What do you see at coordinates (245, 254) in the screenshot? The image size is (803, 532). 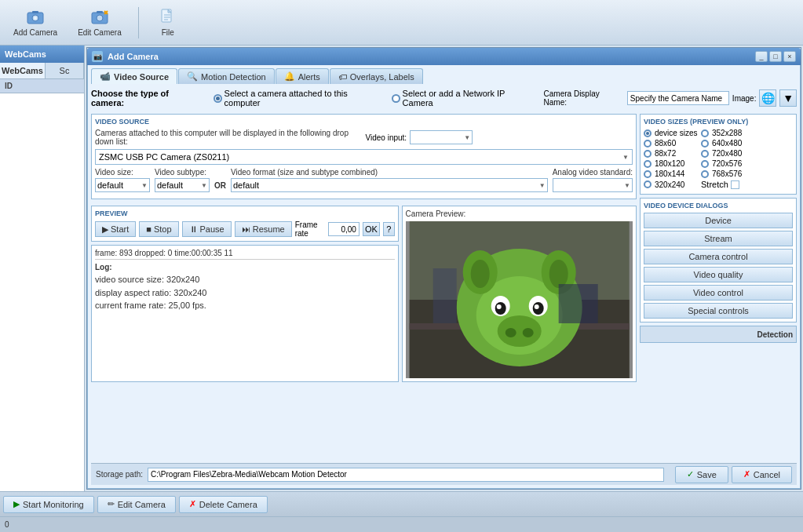 I see `log-status: frame: 893 dropped: 0 time:00:00:35 11` at bounding box center [245, 254].